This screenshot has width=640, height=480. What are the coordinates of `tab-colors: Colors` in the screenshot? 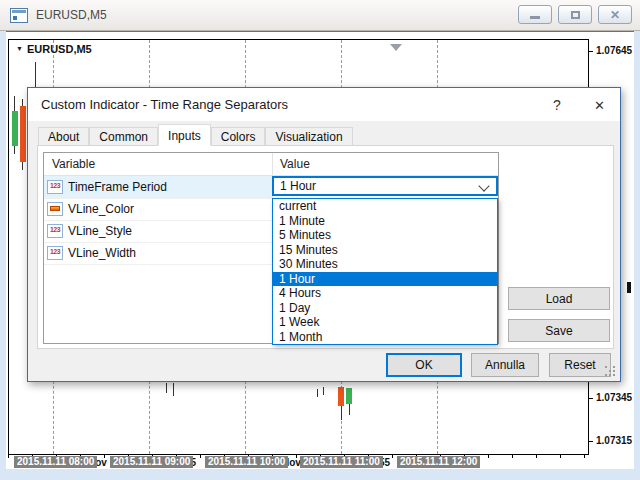 It's located at (238, 136).